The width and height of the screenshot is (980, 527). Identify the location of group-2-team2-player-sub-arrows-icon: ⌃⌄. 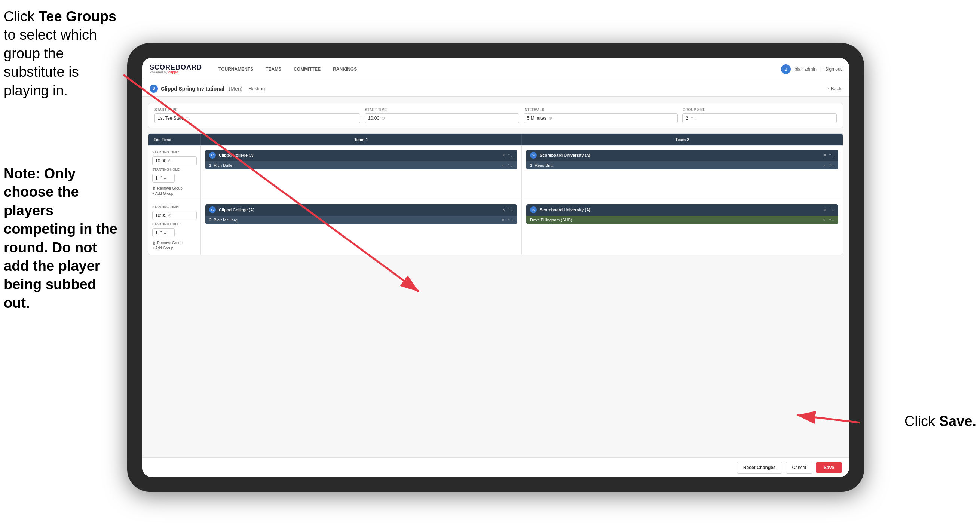
(832, 220).